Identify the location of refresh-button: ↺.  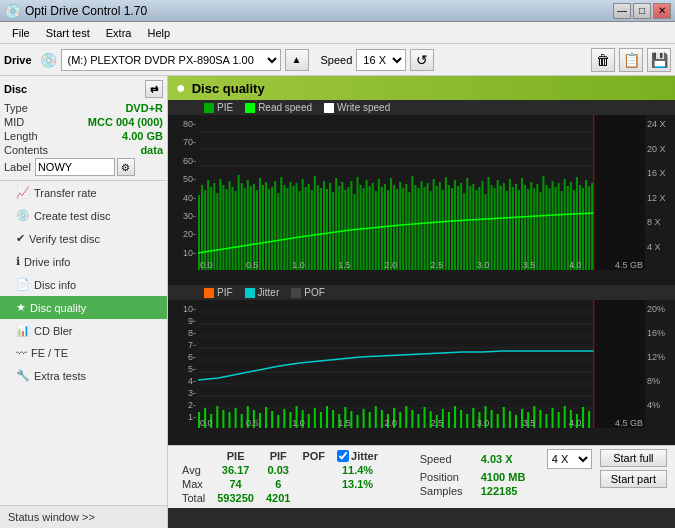
(422, 60).